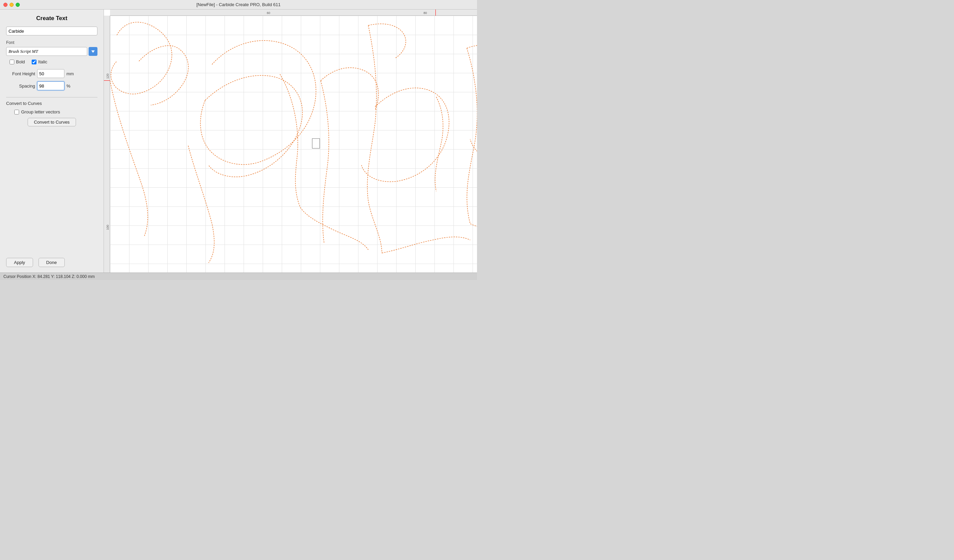  I want to click on ruler-top: 60 80, so click(294, 12).